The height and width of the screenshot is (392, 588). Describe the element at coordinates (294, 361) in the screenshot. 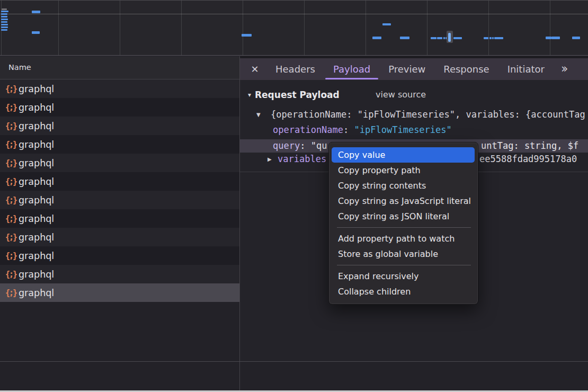

I see `footer-divider` at that location.